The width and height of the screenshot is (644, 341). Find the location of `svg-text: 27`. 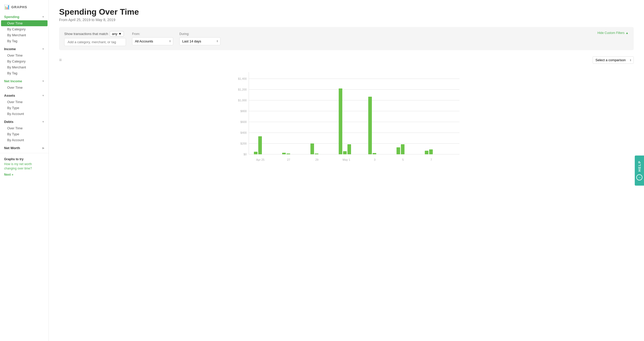

svg-text: 27 is located at coordinates (289, 160).